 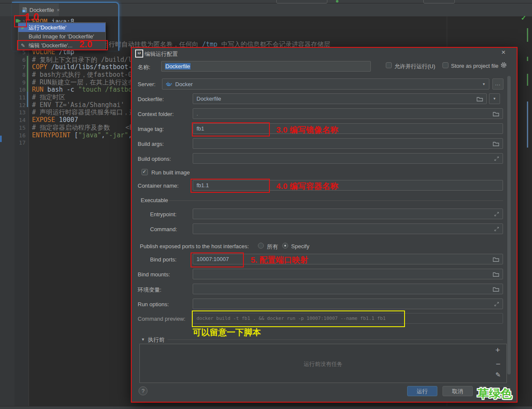 What do you see at coordinates (422, 391) in the screenshot?
I see `run-button: 运行` at bounding box center [422, 391].